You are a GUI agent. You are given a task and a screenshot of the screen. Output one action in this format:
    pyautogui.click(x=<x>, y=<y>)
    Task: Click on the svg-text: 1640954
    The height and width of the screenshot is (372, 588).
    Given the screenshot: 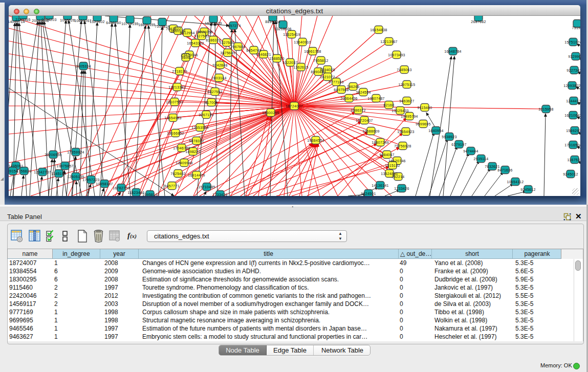 What is the action you would take?
    pyautogui.click(x=436, y=131)
    